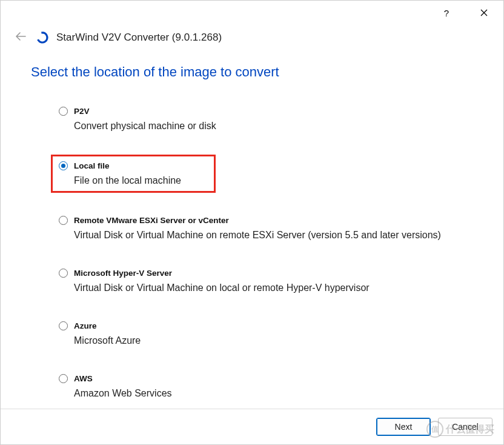  Describe the element at coordinates (270, 341) in the screenshot. I see `option-desc: Microsoft Azure` at that location.